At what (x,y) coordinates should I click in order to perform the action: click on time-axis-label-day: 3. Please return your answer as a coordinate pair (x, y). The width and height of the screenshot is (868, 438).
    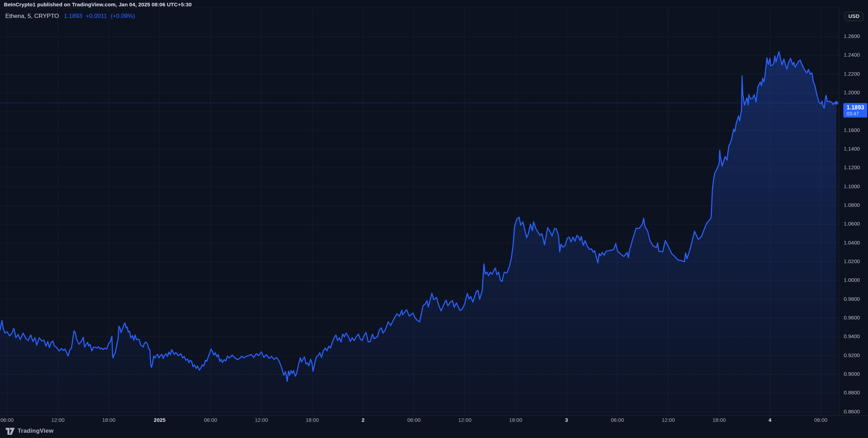
    Looking at the image, I should click on (566, 420).